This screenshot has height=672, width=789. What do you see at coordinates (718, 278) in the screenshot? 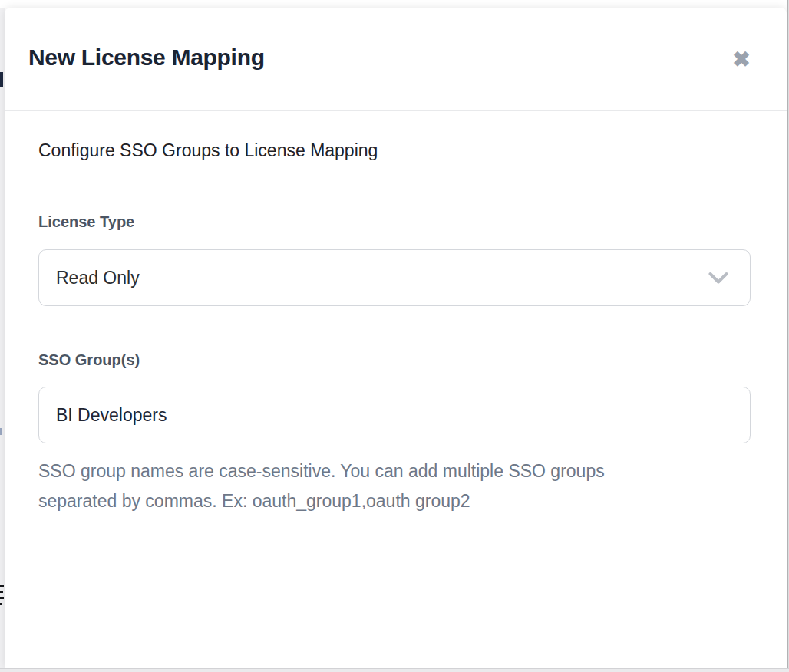
I see `chevron-down-icon` at bounding box center [718, 278].